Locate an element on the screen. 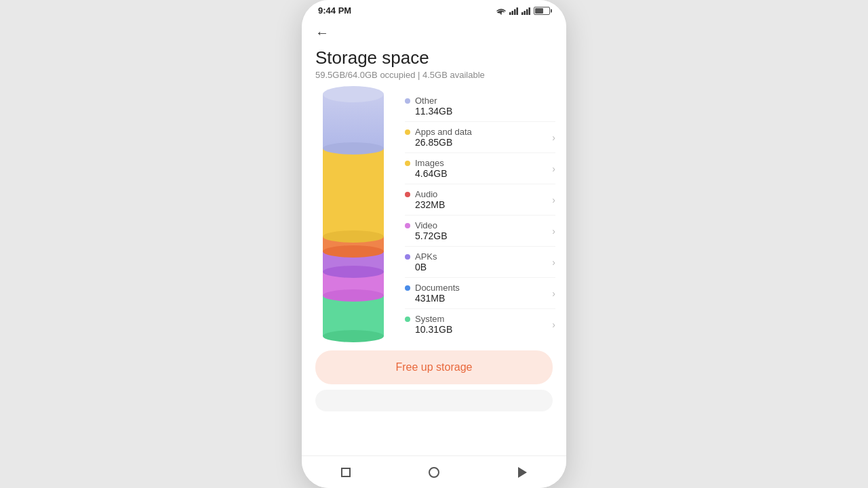 The image size is (868, 488). legend-name-apps: Apps and data is located at coordinates (482, 131).